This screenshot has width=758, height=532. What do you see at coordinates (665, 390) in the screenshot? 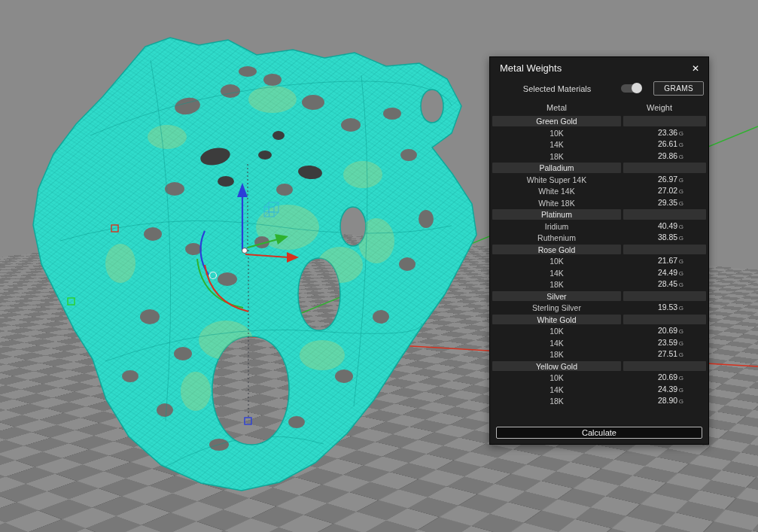
I see `weight-value: 24.39 G` at bounding box center [665, 390].